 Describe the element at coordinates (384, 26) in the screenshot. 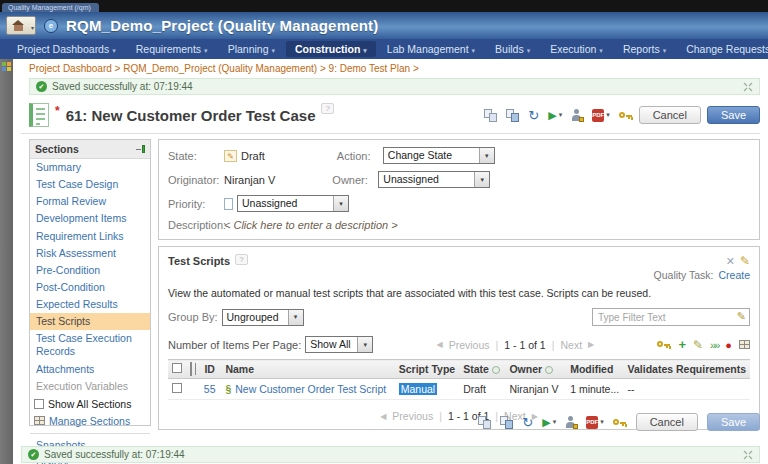

I see `app-banner: ▾ e RQM_Demo_Project (Quality Management…` at that location.